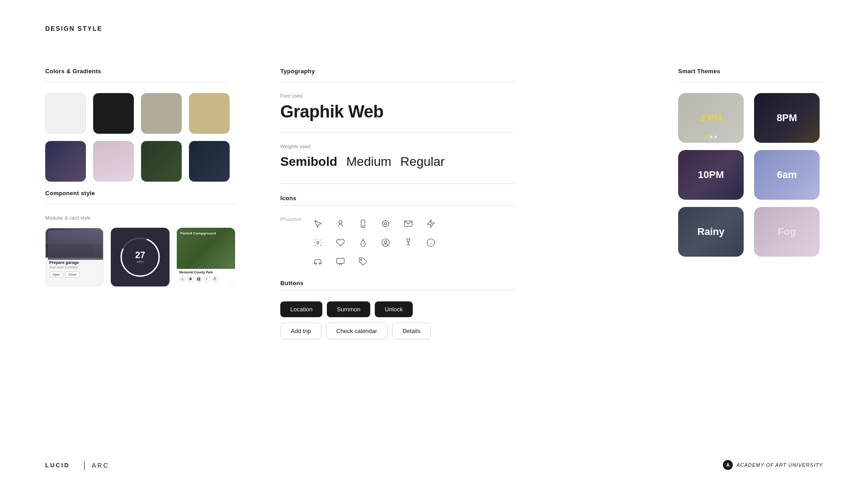 The image size is (868, 488). I want to click on component-section: Component style Modular & card style Pre…, so click(140, 238).